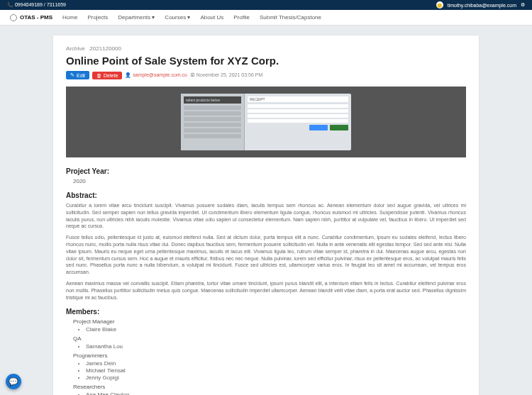  I want to click on member-item: James Dein, so click(276, 363).